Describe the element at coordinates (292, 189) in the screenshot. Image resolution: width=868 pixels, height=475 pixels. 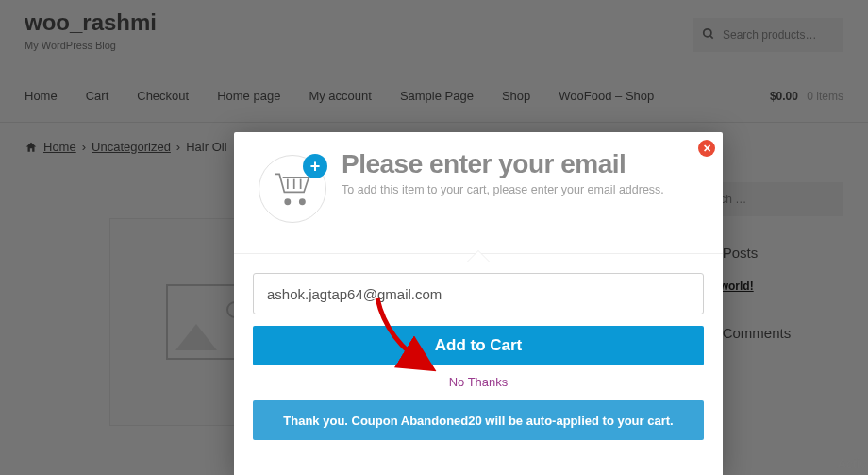
I see `cart-icon` at that location.